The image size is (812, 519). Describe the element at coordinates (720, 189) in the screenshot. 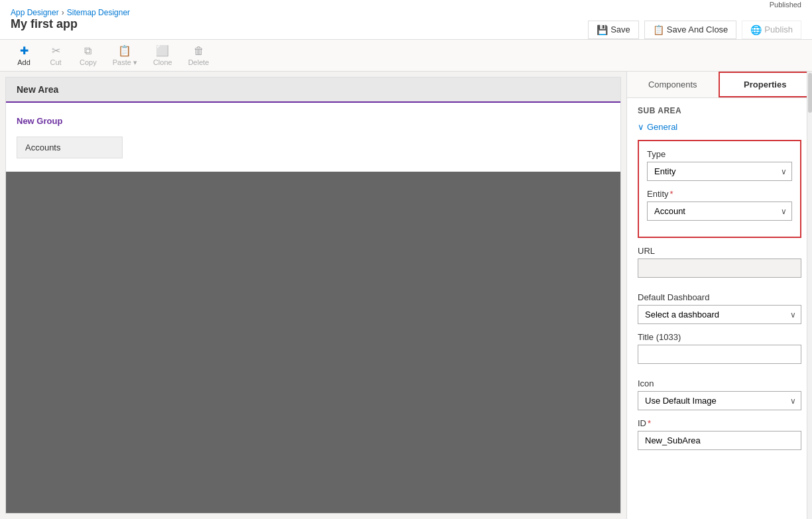

I see `type-entity-section: Type Entity ∨ Entity *` at that location.